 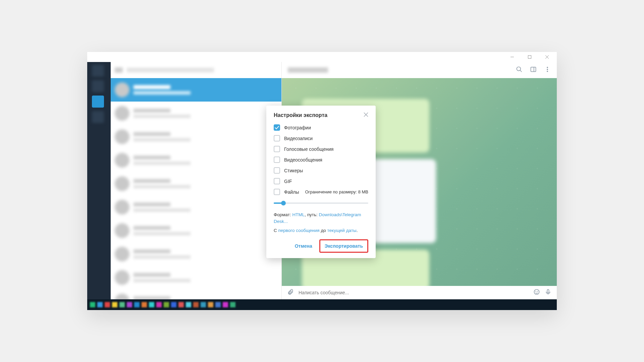 What do you see at coordinates (322, 305) in the screenshot?
I see `os-taskbar` at bounding box center [322, 305].